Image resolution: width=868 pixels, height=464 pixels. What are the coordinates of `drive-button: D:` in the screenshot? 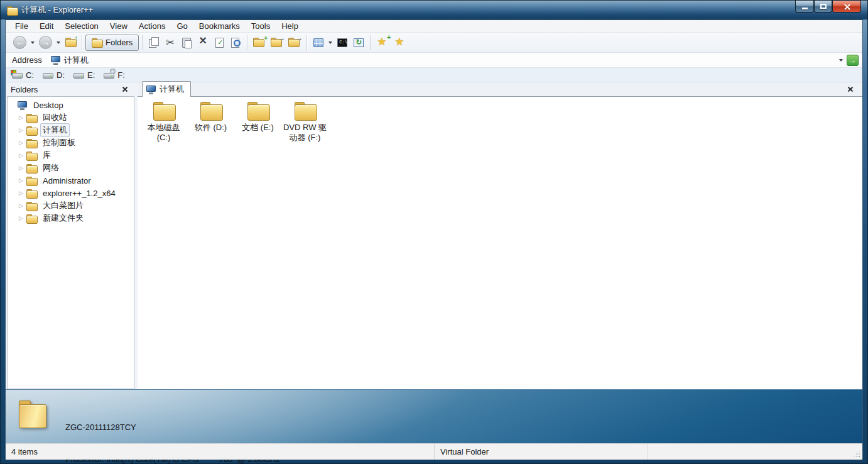 It's located at (54, 75).